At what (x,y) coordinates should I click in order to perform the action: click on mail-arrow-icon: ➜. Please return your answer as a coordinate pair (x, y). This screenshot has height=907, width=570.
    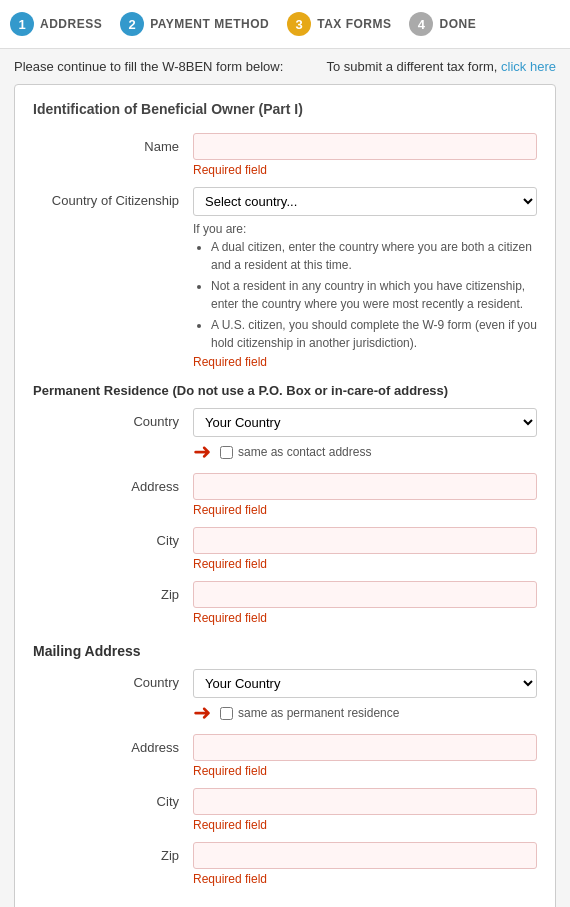
    Looking at the image, I should click on (202, 713).